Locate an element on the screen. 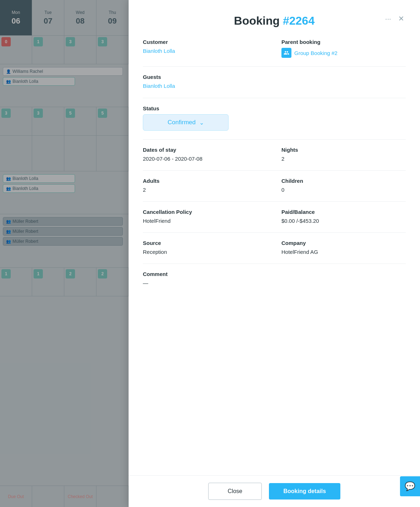 The height and width of the screenshot is (507, 420). company-value: HotelFriend AG is located at coordinates (344, 252).